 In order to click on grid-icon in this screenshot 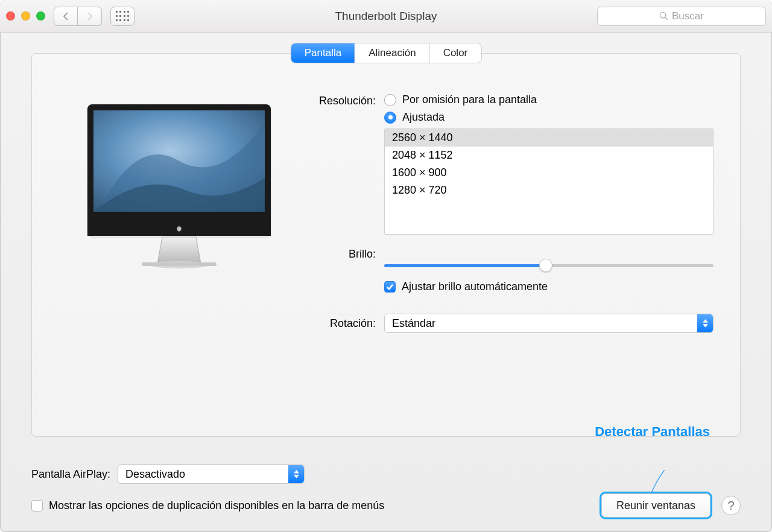, I will do `click(122, 16)`.